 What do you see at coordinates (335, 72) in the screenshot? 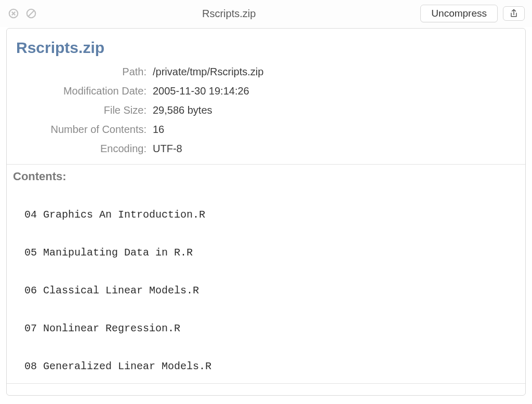
I see `path-value: /private/tmp/Rscripts.zip` at bounding box center [335, 72].